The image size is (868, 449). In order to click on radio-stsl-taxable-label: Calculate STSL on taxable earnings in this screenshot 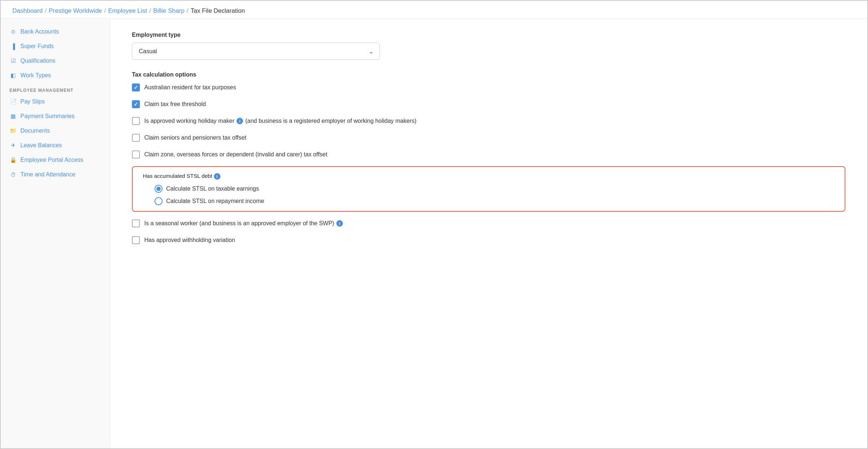, I will do `click(213, 189)`.